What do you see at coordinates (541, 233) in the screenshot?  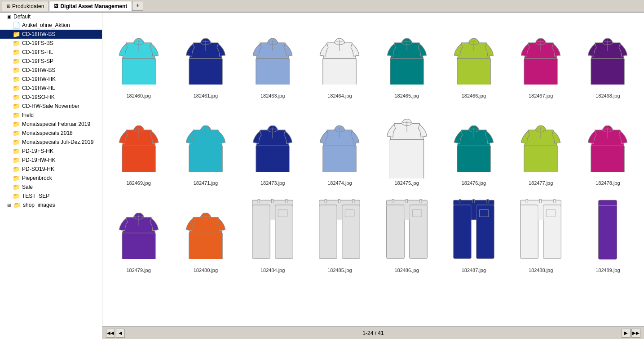 I see `grid-item: 182488.jpg` at bounding box center [541, 233].